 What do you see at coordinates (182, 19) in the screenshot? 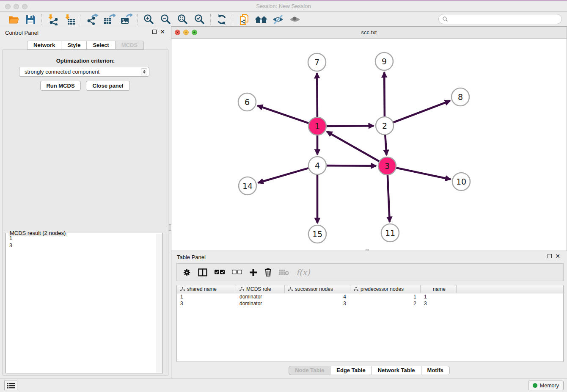
I see `zoom-fit-icon` at bounding box center [182, 19].